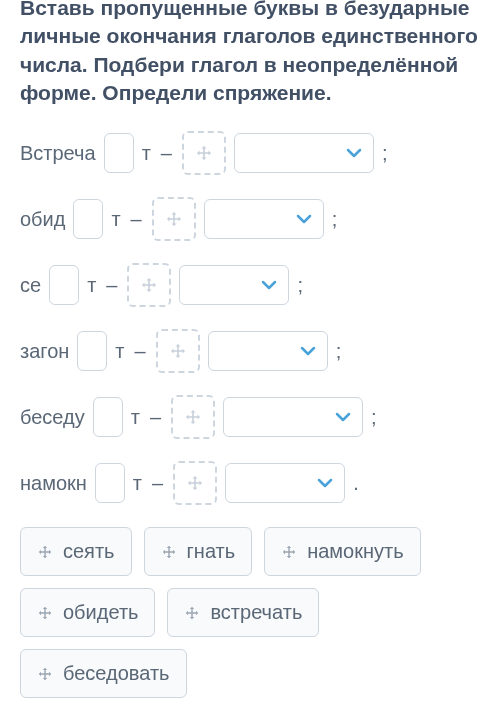 The height and width of the screenshot is (724, 500). Describe the element at coordinates (198, 552) in the screenshot. I see `bank-item: гнать` at that location.